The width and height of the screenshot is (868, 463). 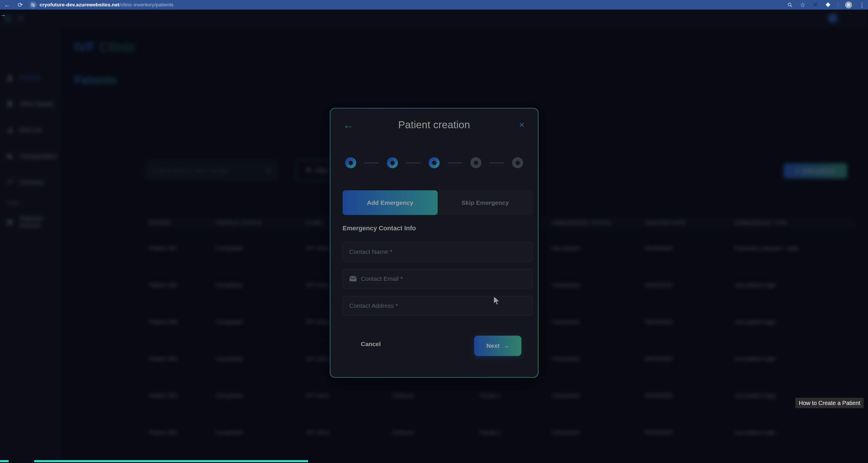 What do you see at coordinates (434, 5) in the screenshot?
I see `browser-toolbar: ← → ⟳ cryofuture-dev.azurewebsites.net/c…` at bounding box center [434, 5].